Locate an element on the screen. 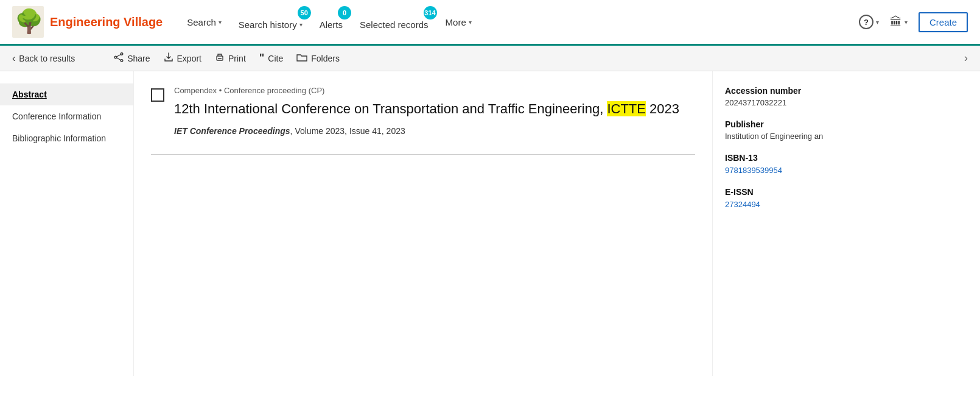  sidebar-item-abstract: Abstract is located at coordinates (67, 94).